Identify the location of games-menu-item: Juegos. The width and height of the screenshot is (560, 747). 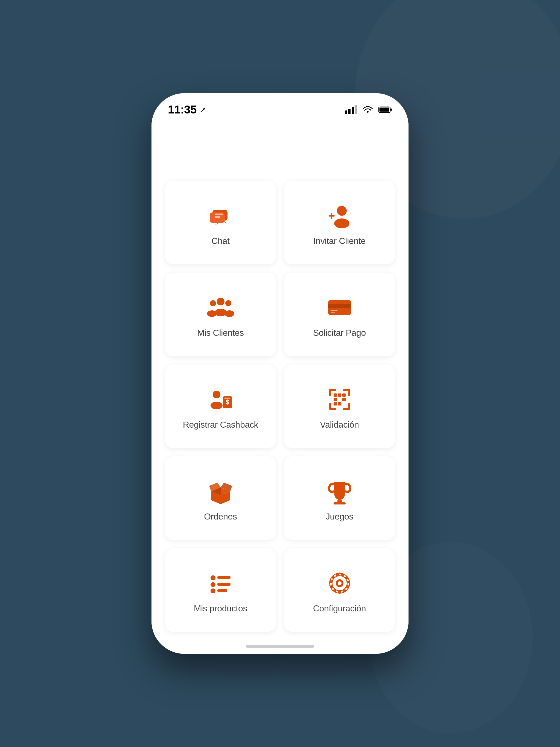
(339, 498).